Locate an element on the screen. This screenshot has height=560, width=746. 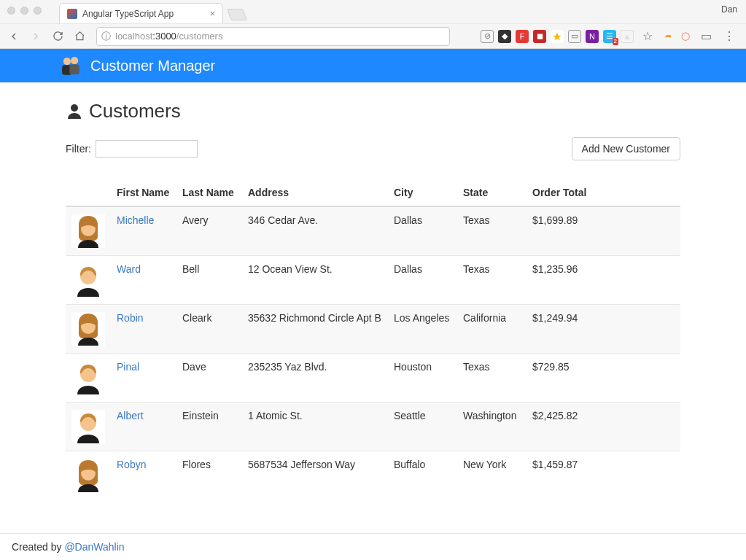
extension-icon: ☰2 is located at coordinates (610, 36).